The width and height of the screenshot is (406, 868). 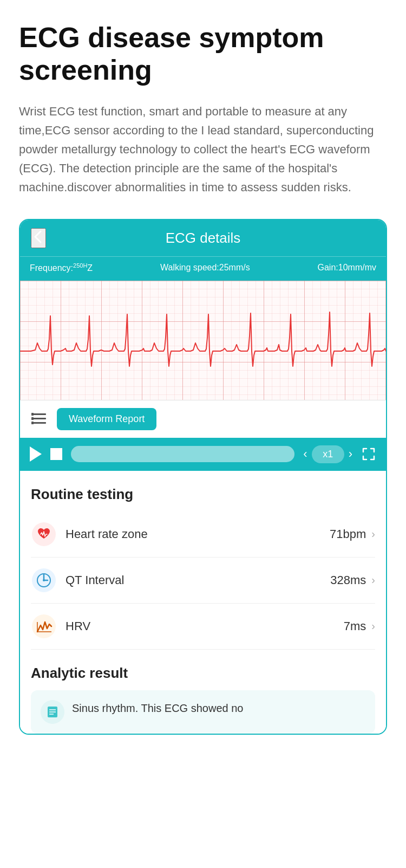 I want to click on hrv-icon, so click(x=44, y=626).